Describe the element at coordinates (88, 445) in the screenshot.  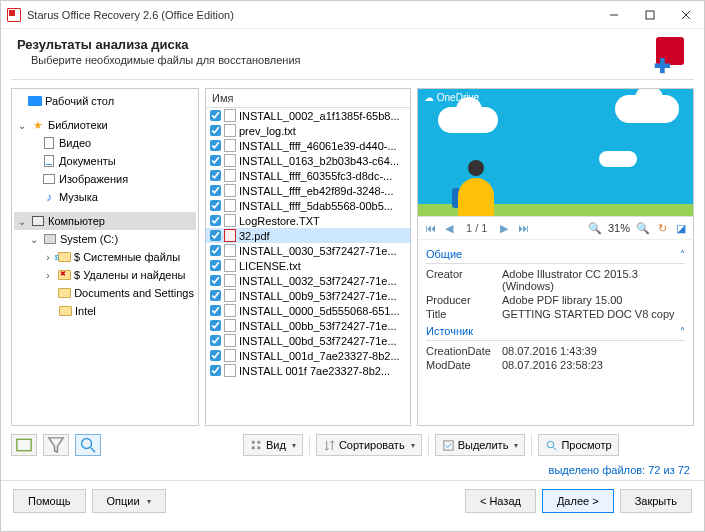
I see `tool-search-icon` at that location.